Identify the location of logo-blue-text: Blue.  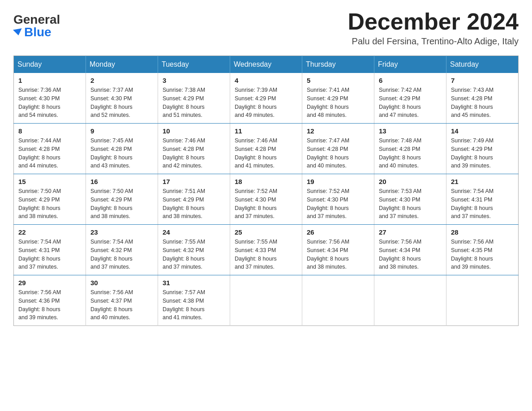
(37, 32).